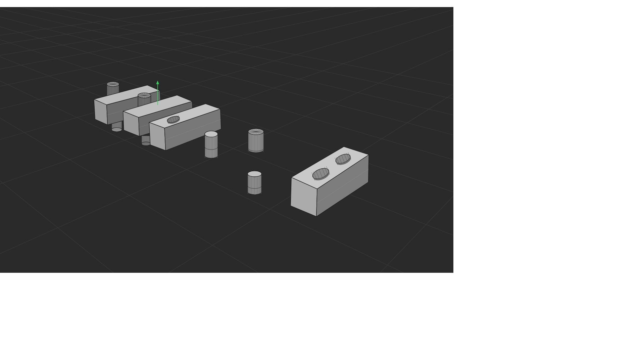 This screenshot has height=346, width=644. What do you see at coordinates (255, 183) in the screenshot?
I see `cylinder-d2` at bounding box center [255, 183].